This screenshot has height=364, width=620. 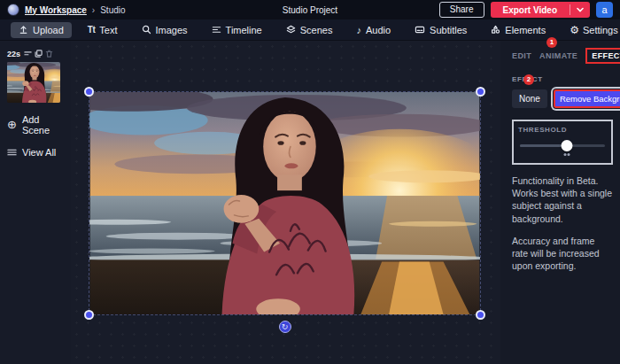 What do you see at coordinates (580, 10) in the screenshot?
I see `export-dropdown-button` at bounding box center [580, 10].